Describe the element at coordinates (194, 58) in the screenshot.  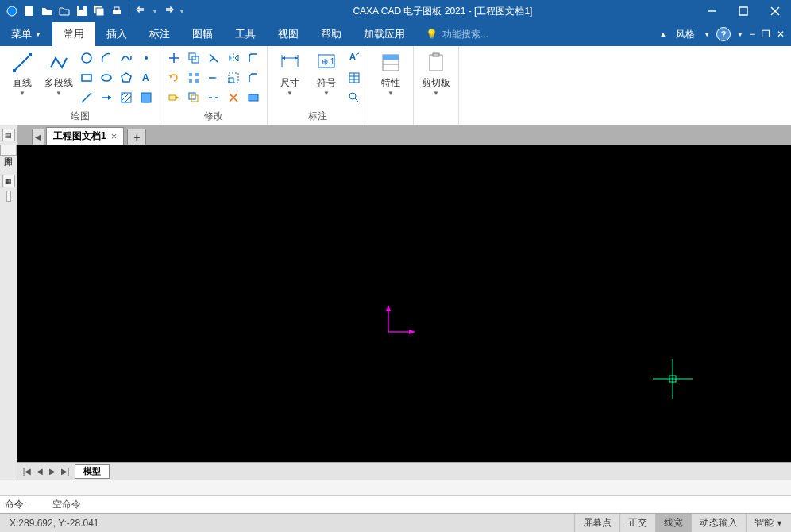
I see `copy-icon` at that location.